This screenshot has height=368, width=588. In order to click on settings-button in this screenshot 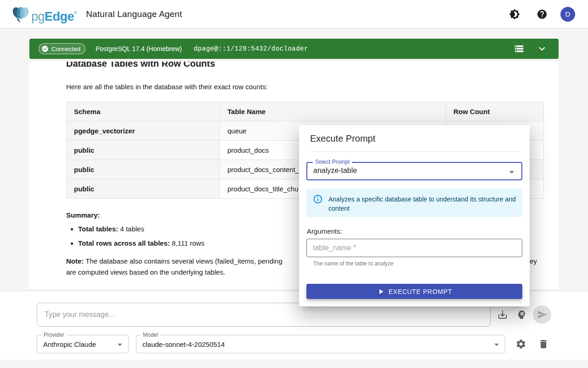, I will do `click(521, 344)`.